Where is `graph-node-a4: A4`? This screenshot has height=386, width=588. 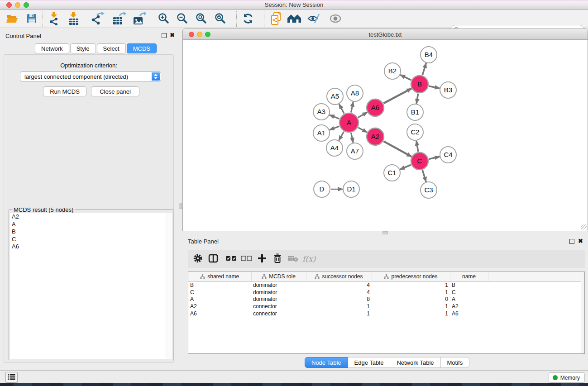 graph-node-a4: A4 is located at coordinates (335, 148).